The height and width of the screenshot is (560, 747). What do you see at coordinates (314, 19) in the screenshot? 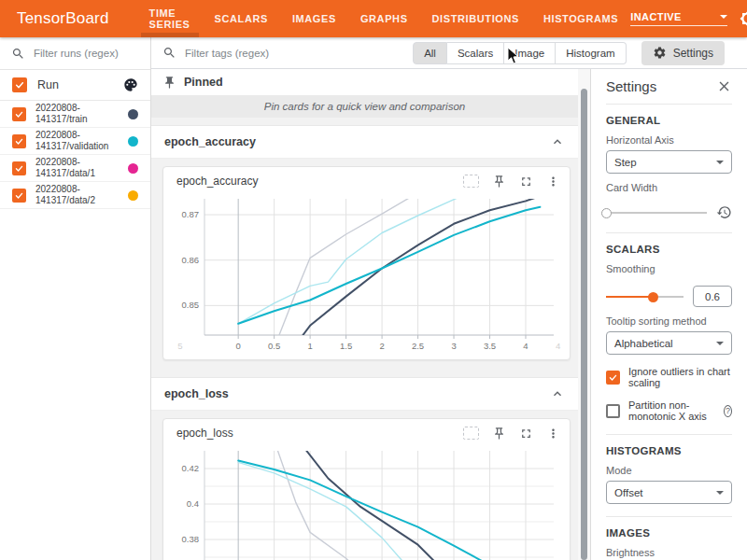
I see `tab-images: IMAGES` at bounding box center [314, 19].